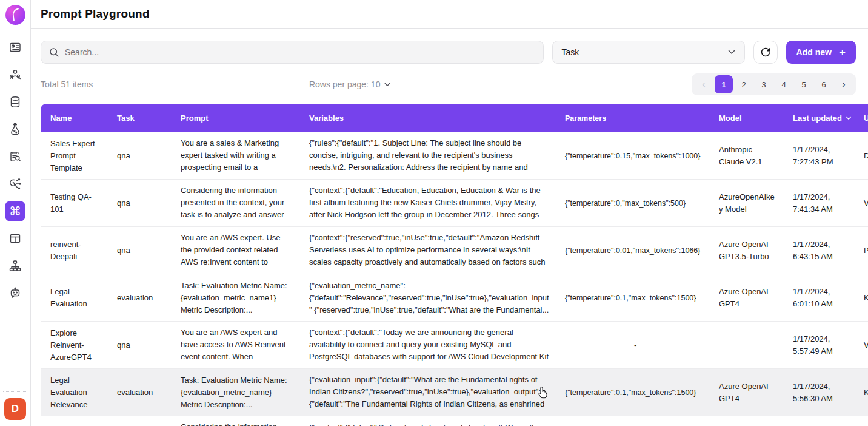 This screenshot has width=868, height=426. I want to click on pagination-page-2: 2, so click(744, 84).